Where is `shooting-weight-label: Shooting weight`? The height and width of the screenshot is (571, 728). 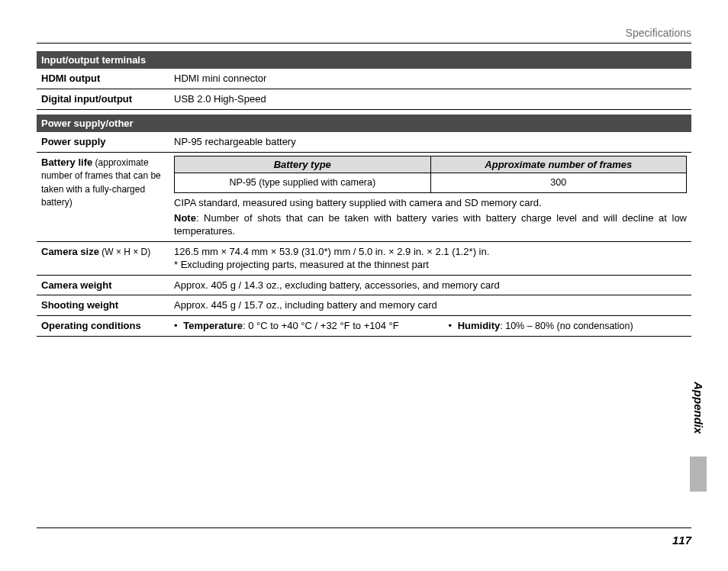 shooting-weight-label: Shooting weight is located at coordinates (103, 305).